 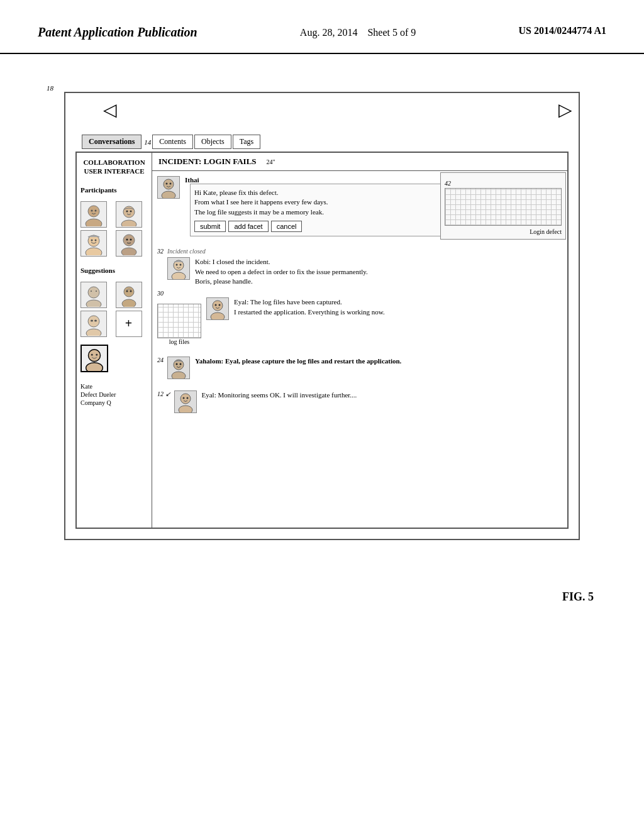 What do you see at coordinates (112, 142) in the screenshot?
I see `tab-conversations: Conversations` at bounding box center [112, 142].